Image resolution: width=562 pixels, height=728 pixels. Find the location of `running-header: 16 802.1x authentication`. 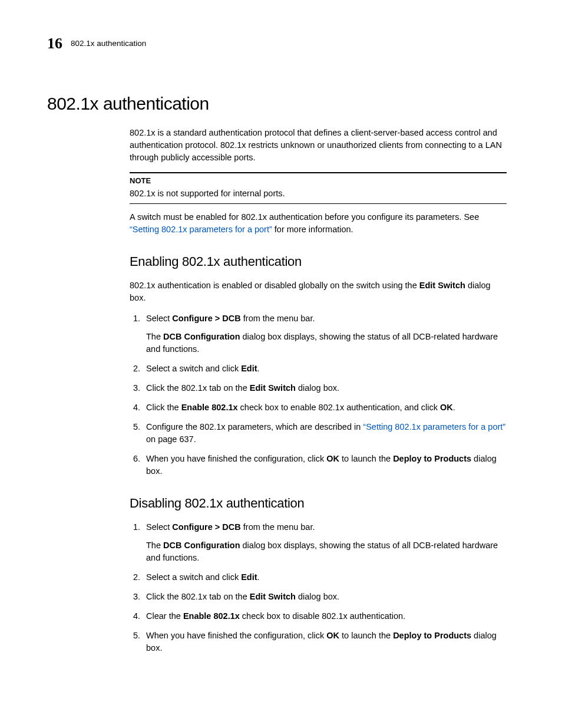

running-header: 16 802.1x authentication is located at coordinates (281, 45).